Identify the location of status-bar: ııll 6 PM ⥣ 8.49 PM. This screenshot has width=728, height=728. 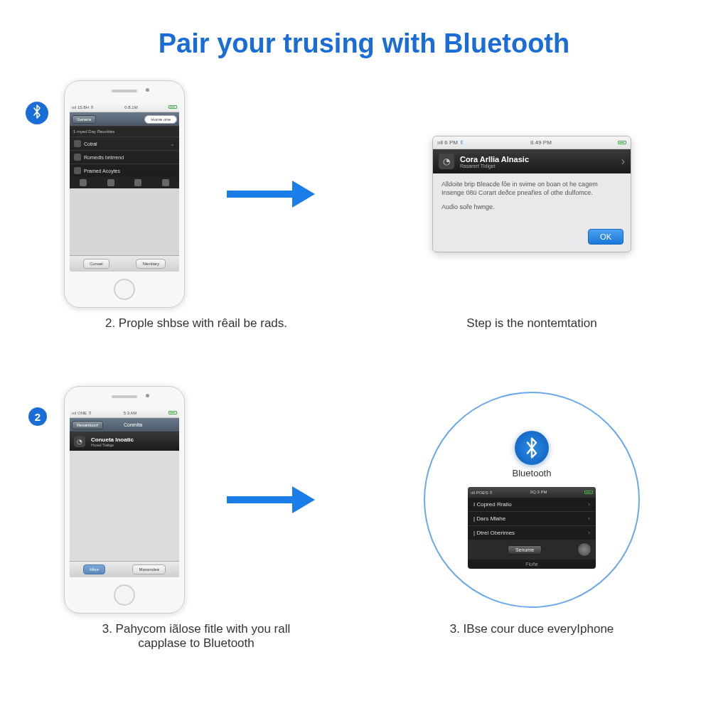
(532, 143).